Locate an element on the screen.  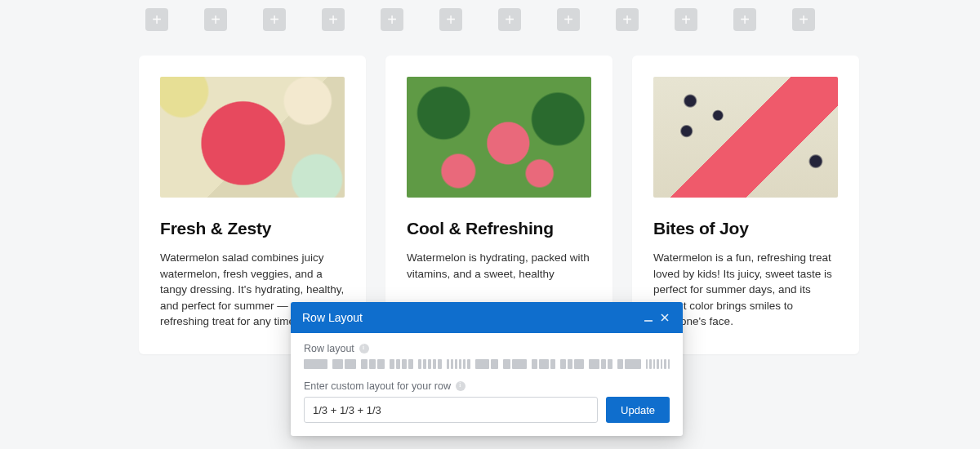
minimize-icon is located at coordinates (648, 318).